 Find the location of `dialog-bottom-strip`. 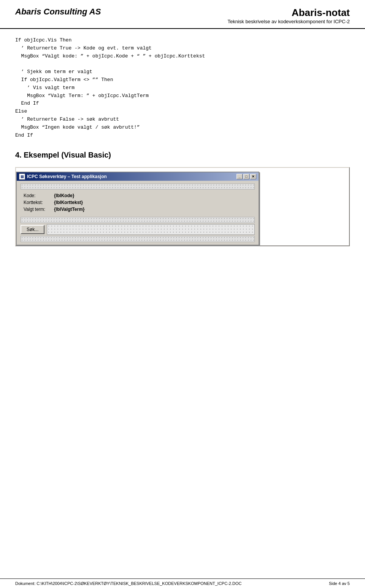

dialog-bottom-strip is located at coordinates (138, 239).